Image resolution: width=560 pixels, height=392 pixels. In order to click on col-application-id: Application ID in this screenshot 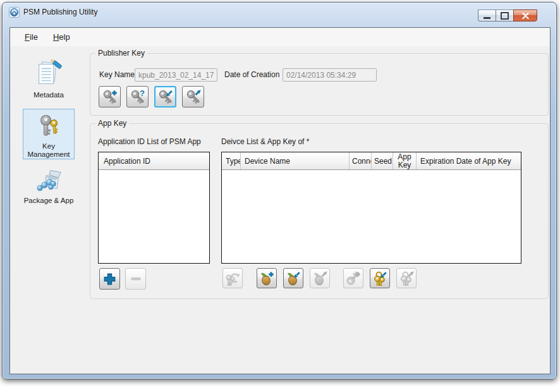, I will do `click(154, 161)`.